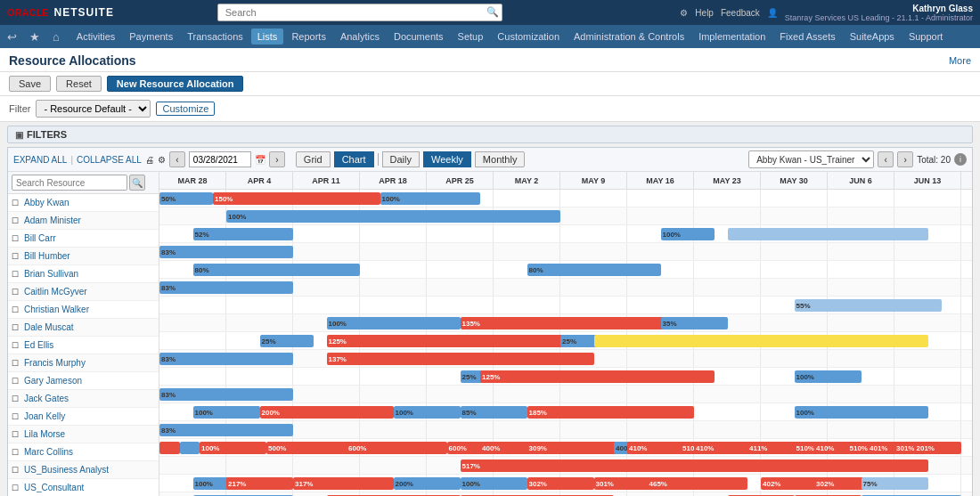 This screenshot has width=980, height=496. Describe the element at coordinates (297, 199) in the screenshot. I see `gantt-bar: 150%` at that location.